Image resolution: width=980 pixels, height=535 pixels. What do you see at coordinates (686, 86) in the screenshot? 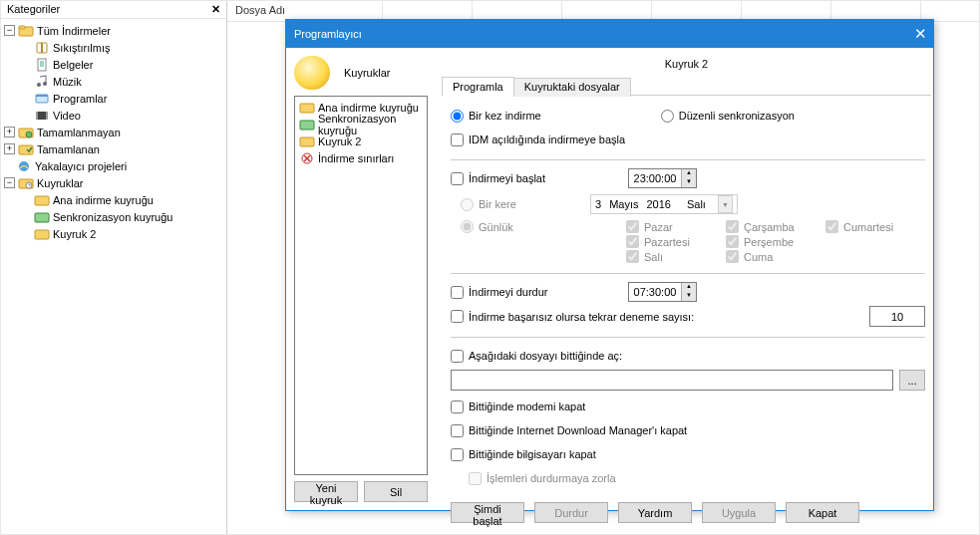
I see `tabs: Programla Kuyruktaki dosyalar` at bounding box center [686, 86].